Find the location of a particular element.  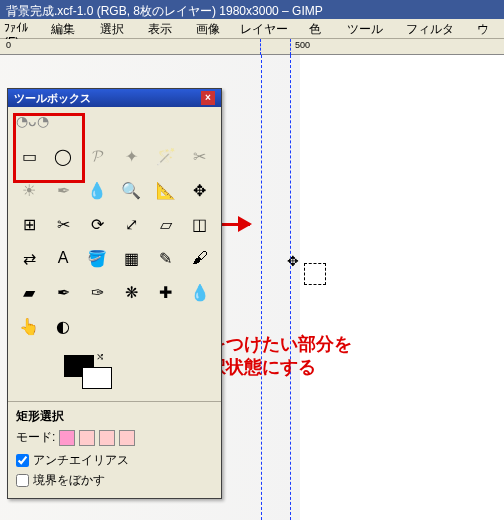

mode-label: モード: is located at coordinates (36, 438).